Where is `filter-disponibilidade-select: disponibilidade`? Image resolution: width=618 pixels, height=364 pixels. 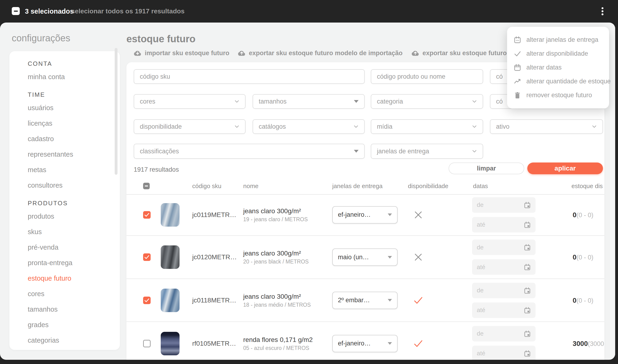
filter-disponibilidade-select: disponibilidade is located at coordinates (189, 127).